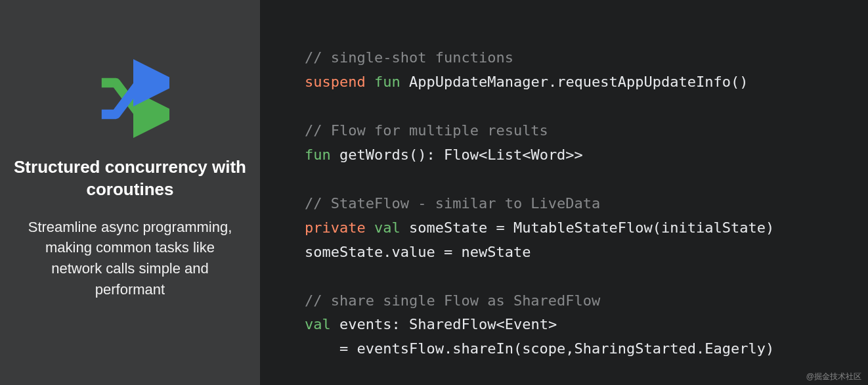  What do you see at coordinates (452, 301) in the screenshot?
I see `code-comment: // share single Flow as SharedFlow` at bounding box center [452, 301].